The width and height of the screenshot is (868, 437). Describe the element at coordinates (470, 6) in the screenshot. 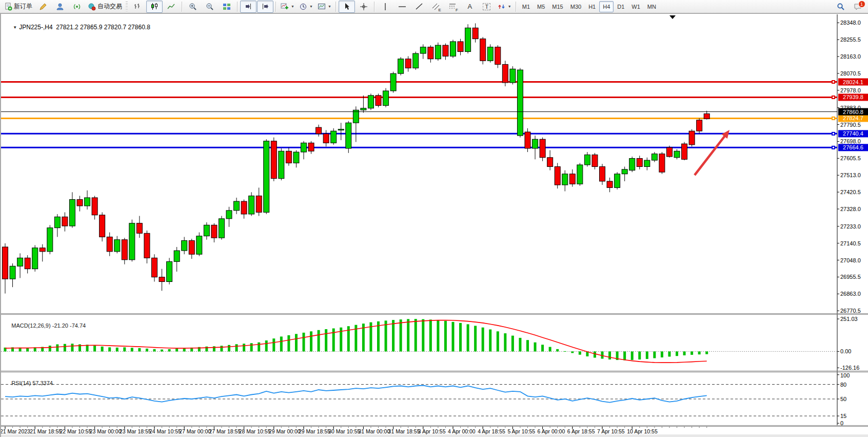

I see `text-tool-icon: A` at that location.